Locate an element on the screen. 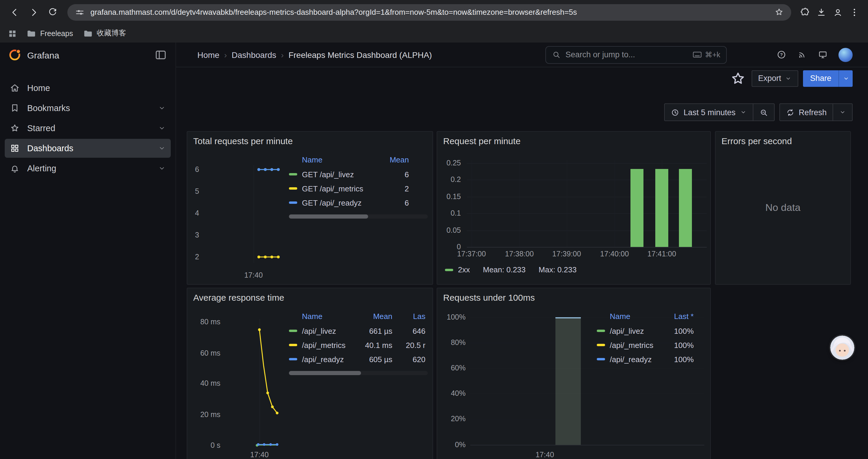 This screenshot has height=459, width=868. axis-tick: 40 ms is located at coordinates (210, 383).